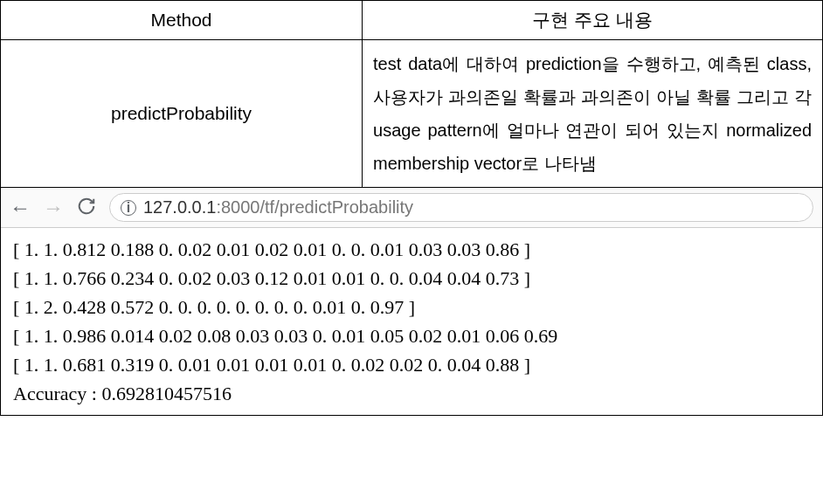 The width and height of the screenshot is (823, 504). What do you see at coordinates (182, 114) in the screenshot?
I see `method-name-cell: predictProbability` at bounding box center [182, 114].